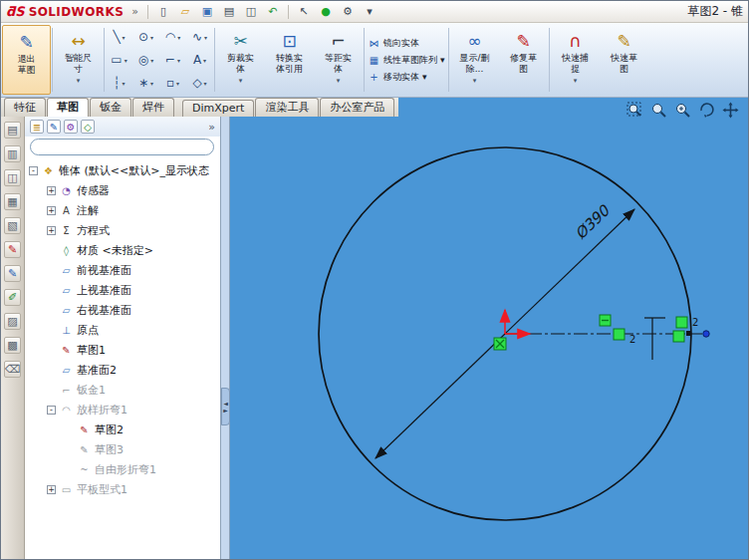 This screenshot has width=749, height=560. I want to click on tree-item-sketch2: ✎ 草图2, so click(123, 429).